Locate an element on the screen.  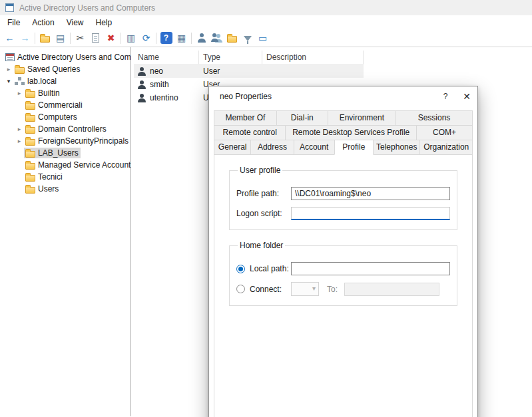
tab-row-3: General Address Account Profile Telephon… is located at coordinates (344, 148).